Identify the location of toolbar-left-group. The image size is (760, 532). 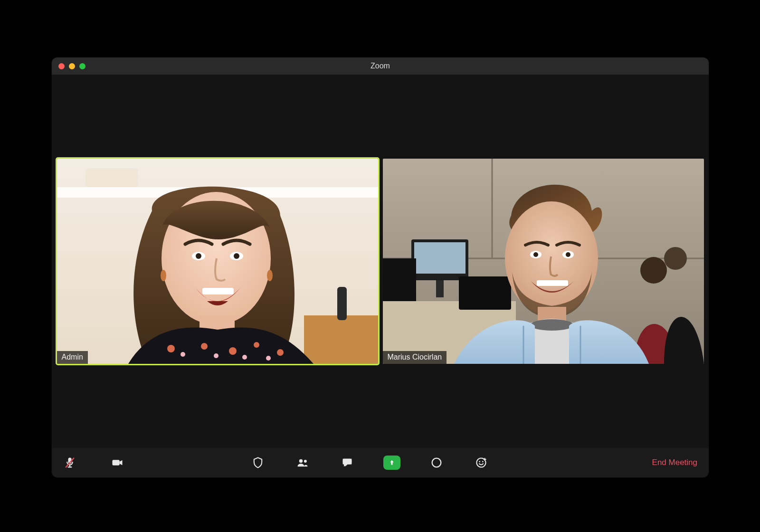
(94, 463).